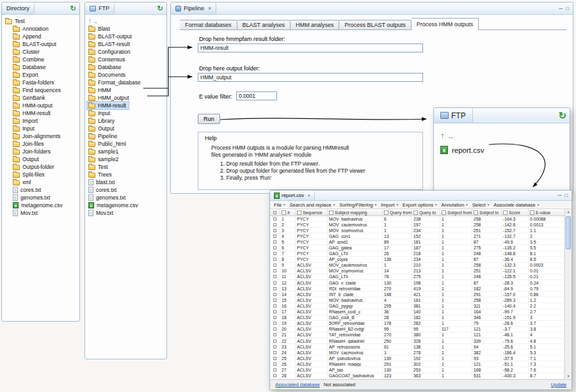 Image resolution: width=576 pixels, height=392 pixels. What do you see at coordinates (312, 205) in the screenshot?
I see `menu-item: Search and replace` at bounding box center [312, 205].